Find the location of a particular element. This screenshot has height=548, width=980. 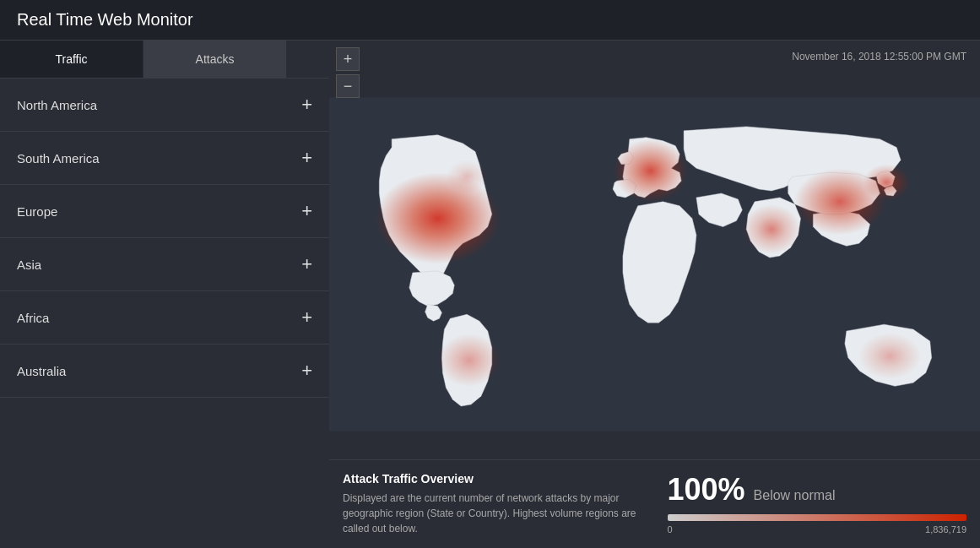

header: Real Time Web Monitor is located at coordinates (490, 20).